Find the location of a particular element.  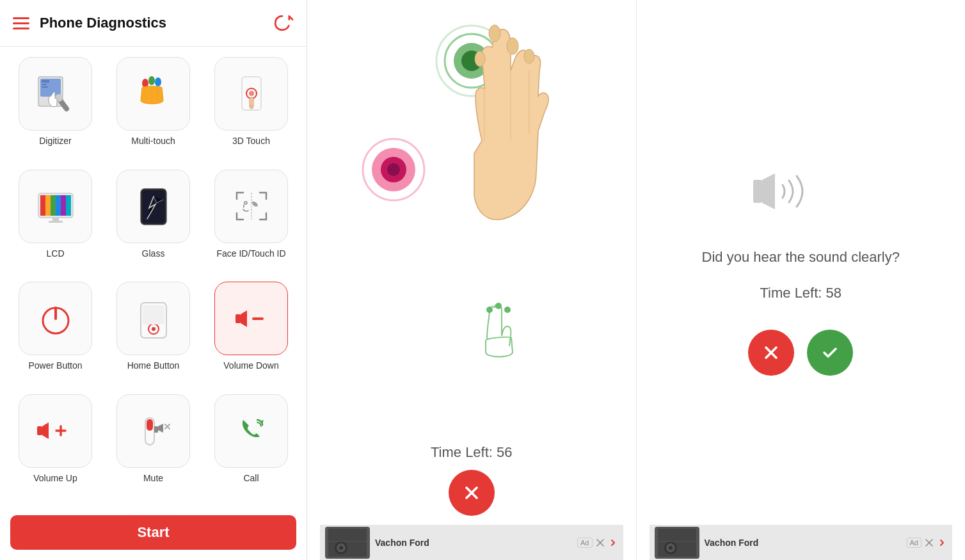

digitizer-label: Digitizer is located at coordinates (55, 141).